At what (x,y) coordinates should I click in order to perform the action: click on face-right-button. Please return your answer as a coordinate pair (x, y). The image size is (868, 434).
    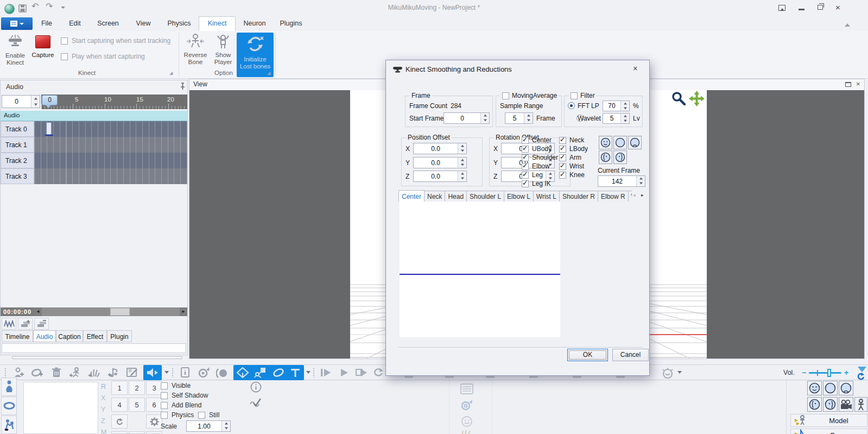
    Looking at the image, I should click on (831, 404).